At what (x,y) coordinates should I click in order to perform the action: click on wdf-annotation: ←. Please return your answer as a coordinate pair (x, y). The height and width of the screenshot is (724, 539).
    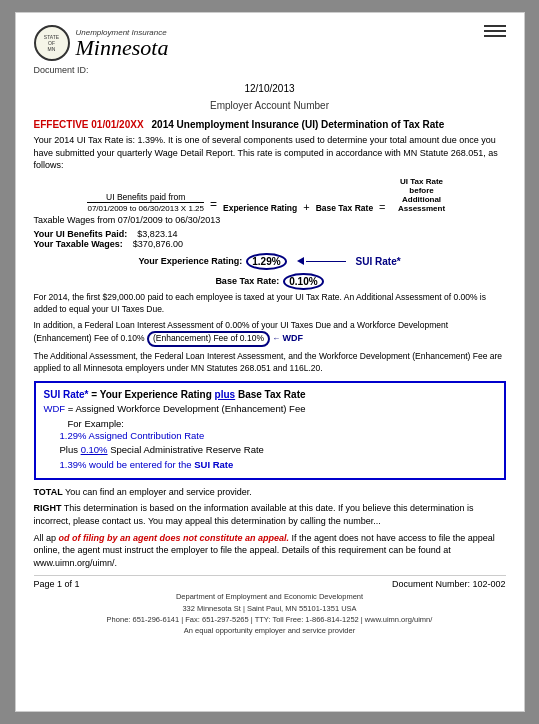
    Looking at the image, I should click on (277, 338).